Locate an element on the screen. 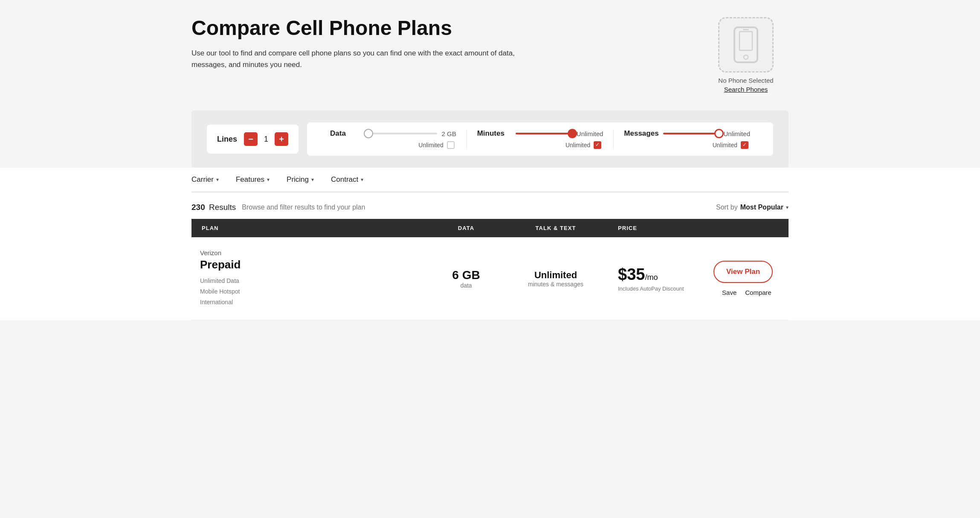 Image resolution: width=980 pixels, height=518 pixels. messages-label: Messages is located at coordinates (641, 134).